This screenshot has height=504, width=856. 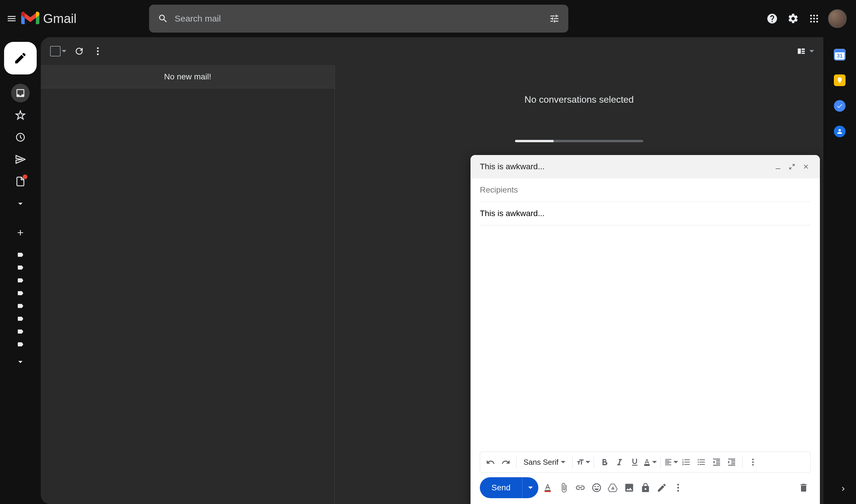 I want to click on select-all-checkbox, so click(x=58, y=51).